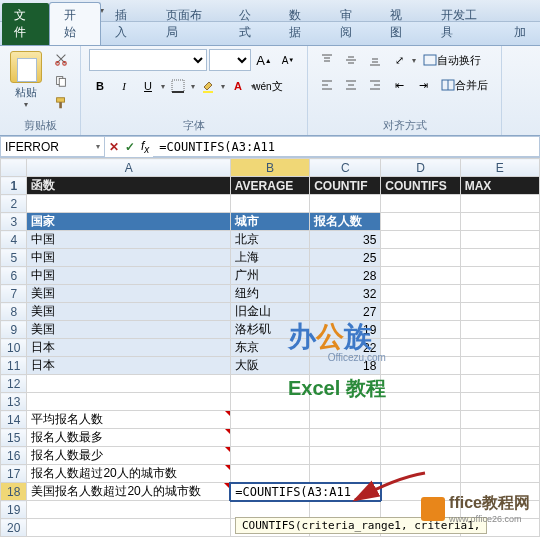 The image size is (540, 539). Describe the element at coordinates (346, 186) in the screenshot. I see `cell: COUNTIF` at that location.